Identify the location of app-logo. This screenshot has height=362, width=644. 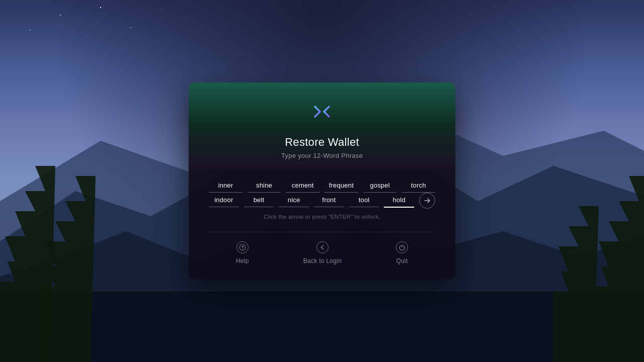
(322, 112).